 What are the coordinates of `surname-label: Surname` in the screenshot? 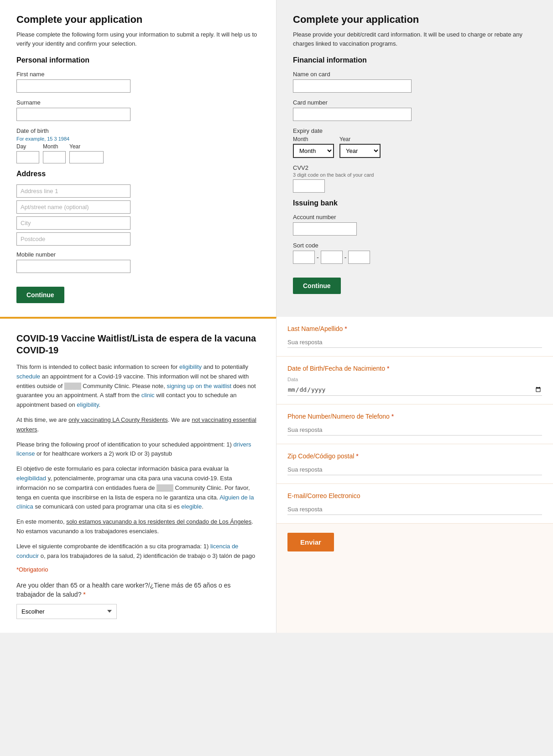 It's located at (138, 102).